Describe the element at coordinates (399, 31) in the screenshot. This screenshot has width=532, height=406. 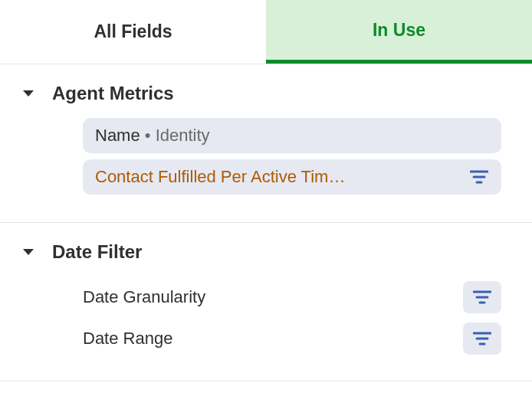
I see `tab-label: In Use` at that location.